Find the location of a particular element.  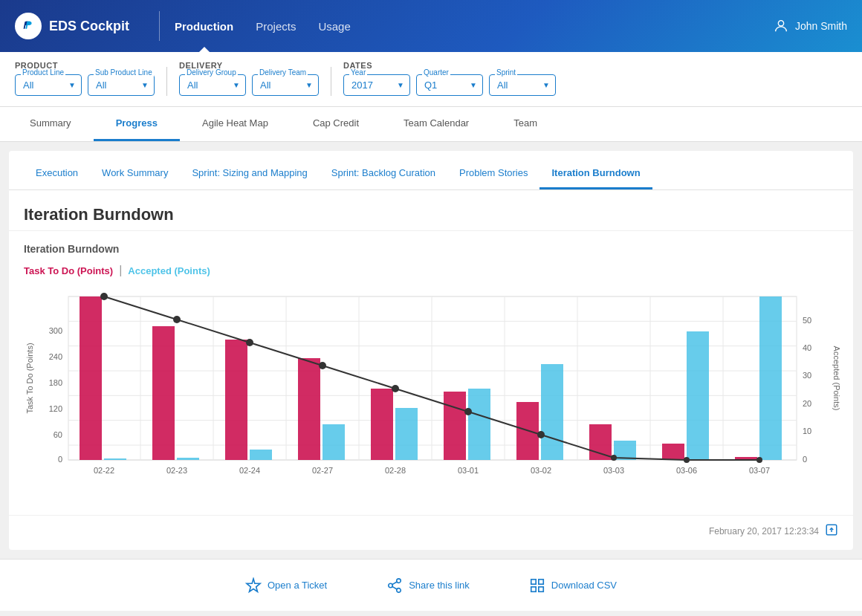

product-line-select: All is located at coordinates (48, 85).